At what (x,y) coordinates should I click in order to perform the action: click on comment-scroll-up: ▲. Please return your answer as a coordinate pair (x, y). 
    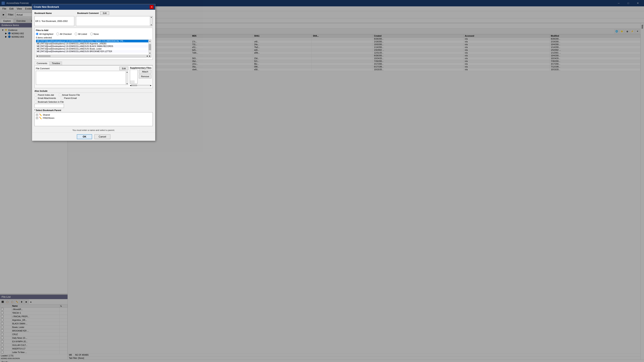
    Looking at the image, I should click on (127, 72).